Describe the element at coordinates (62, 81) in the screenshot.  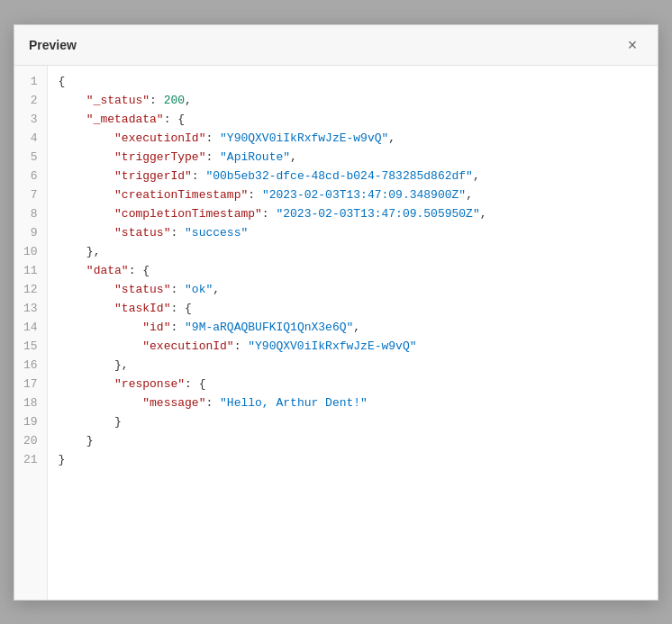
I see `code-token: {` at that location.